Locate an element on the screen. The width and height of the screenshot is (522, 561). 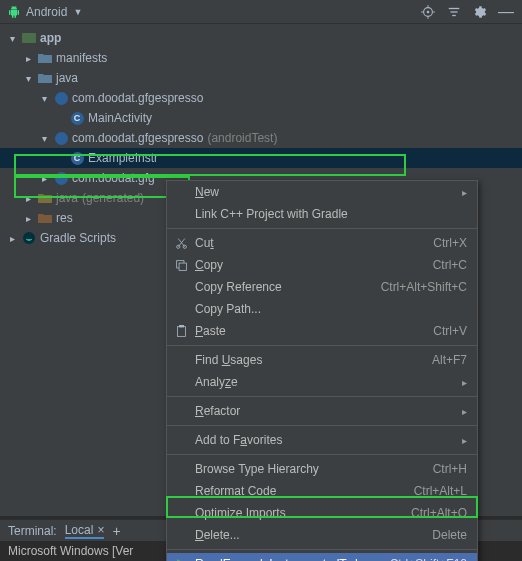
tree-label: Gradle Scripts is located at coordinates (78, 238).